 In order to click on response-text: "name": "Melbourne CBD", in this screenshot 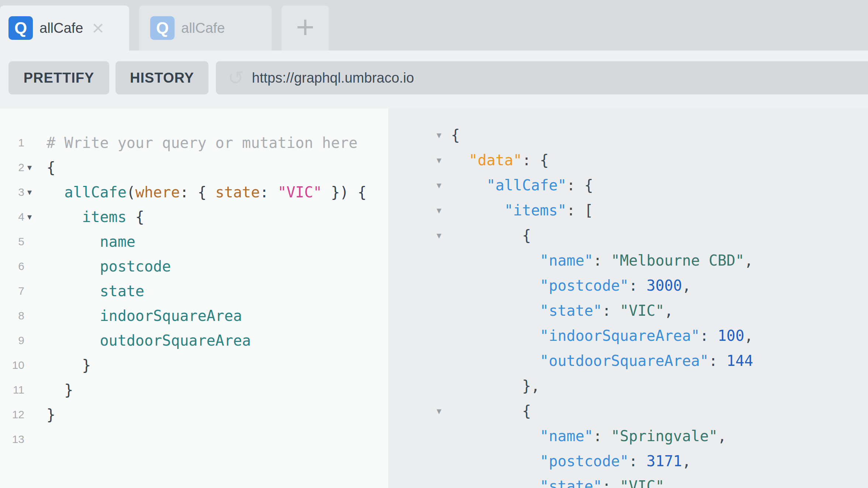, I will do `click(602, 260)`.